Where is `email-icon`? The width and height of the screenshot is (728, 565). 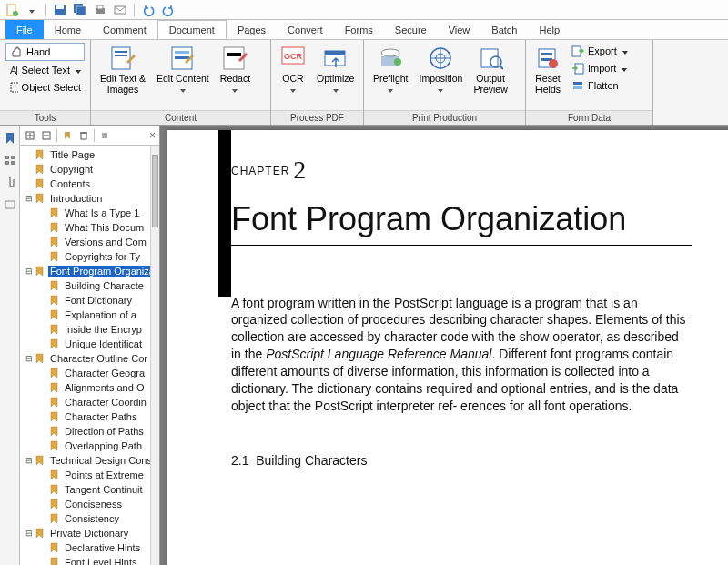
email-icon is located at coordinates (120, 10).